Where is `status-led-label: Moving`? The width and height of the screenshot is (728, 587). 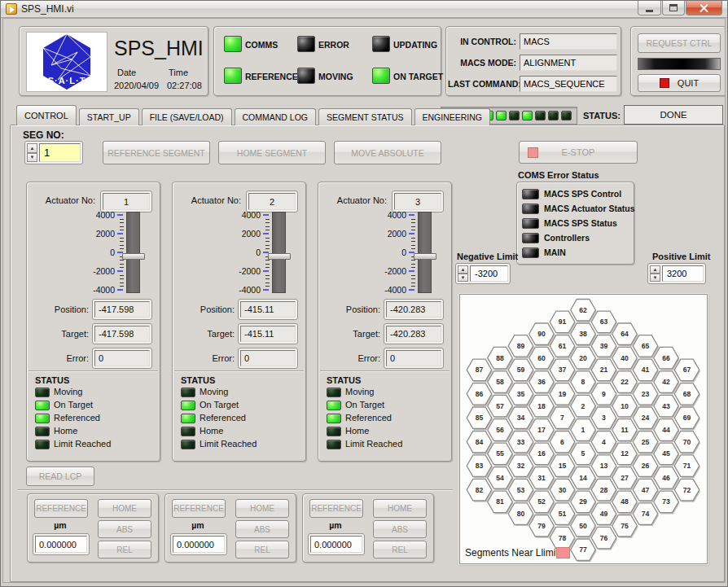 status-led-label: Moving is located at coordinates (360, 392).